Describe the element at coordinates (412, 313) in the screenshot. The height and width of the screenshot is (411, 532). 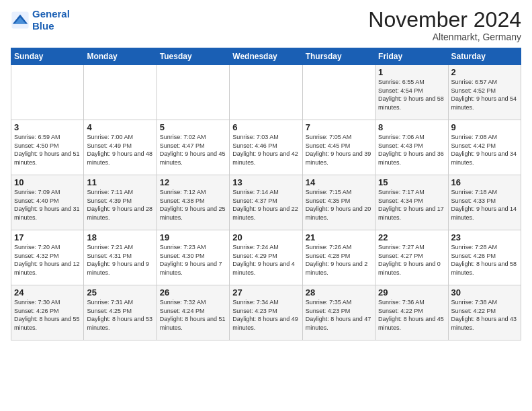
I see `cell-w4-d5: 29Sunrise: 7:36 AM Sunset: 4:22 PM Dayli…` at that location.